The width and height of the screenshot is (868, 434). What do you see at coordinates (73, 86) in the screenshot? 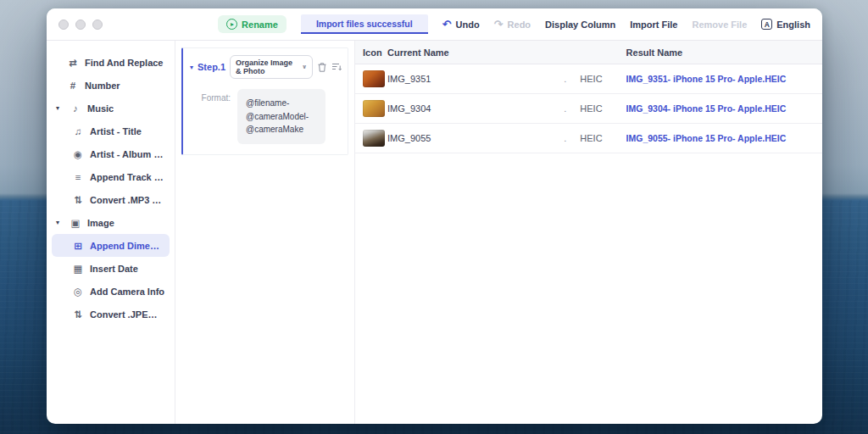
I see `number-icon: #` at bounding box center [73, 86].